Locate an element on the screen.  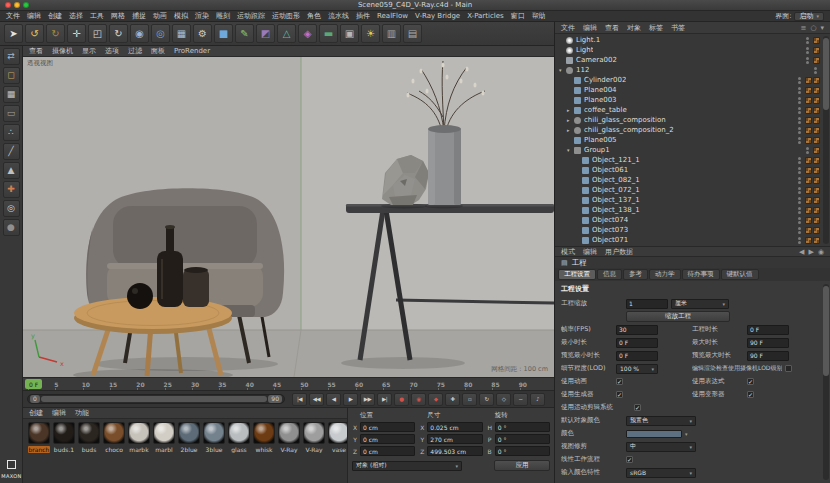
object-name: Camera002 is located at coordinates (596, 60).